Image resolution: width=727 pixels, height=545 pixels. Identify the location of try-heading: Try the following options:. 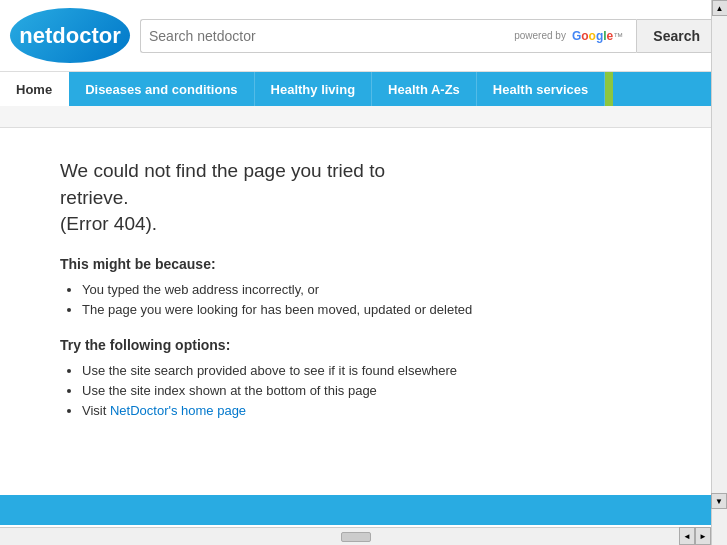
(350, 345).